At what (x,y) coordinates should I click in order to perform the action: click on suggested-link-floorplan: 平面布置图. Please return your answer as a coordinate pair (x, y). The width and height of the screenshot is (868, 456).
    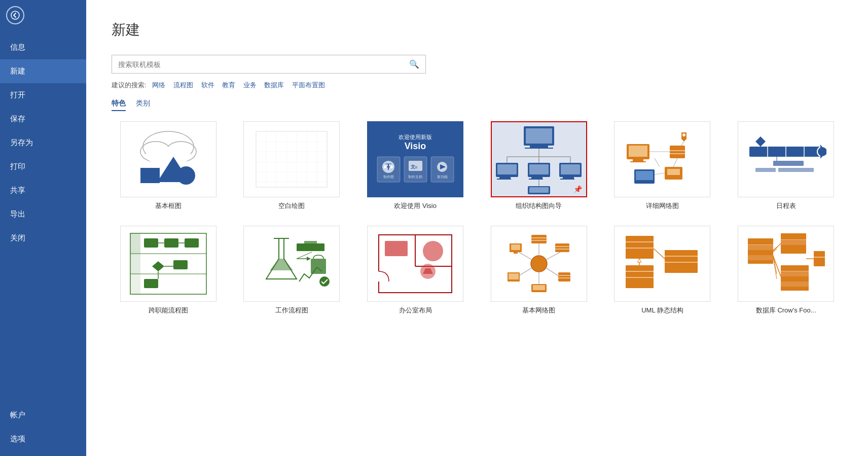
    Looking at the image, I should click on (308, 85).